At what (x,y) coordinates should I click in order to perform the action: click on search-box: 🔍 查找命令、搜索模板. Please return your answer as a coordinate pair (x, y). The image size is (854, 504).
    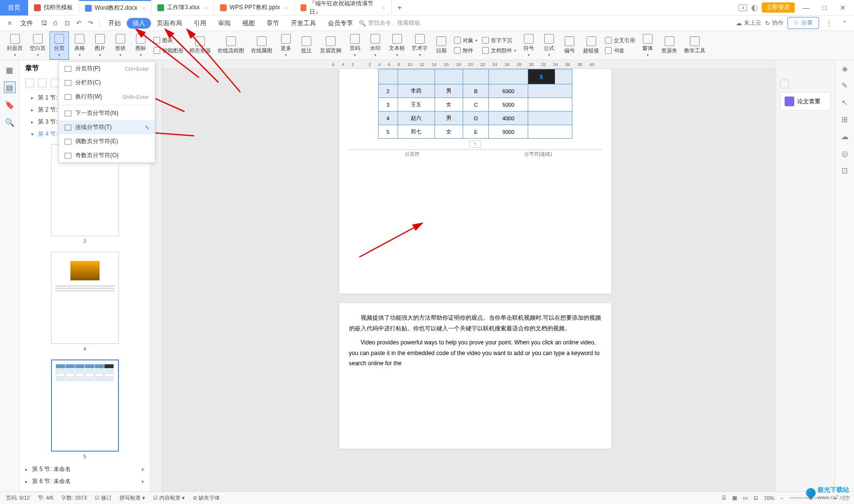
    Looking at the image, I should click on (389, 23).